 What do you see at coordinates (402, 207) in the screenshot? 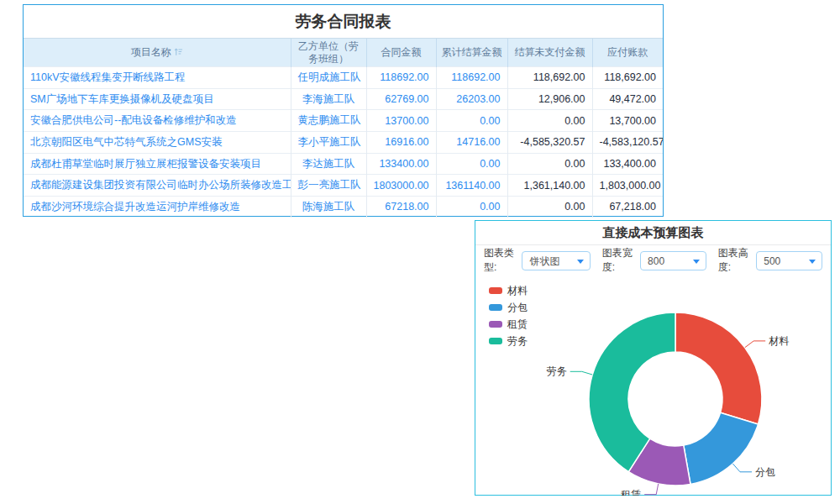
I see `amount-cell: 67218.00` at bounding box center [402, 207].